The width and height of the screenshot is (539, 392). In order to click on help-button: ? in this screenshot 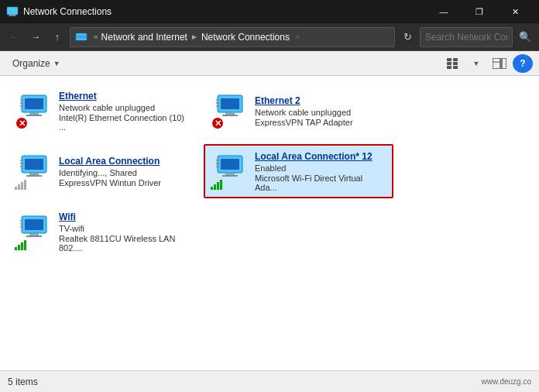, I will do `click(523, 64)`.